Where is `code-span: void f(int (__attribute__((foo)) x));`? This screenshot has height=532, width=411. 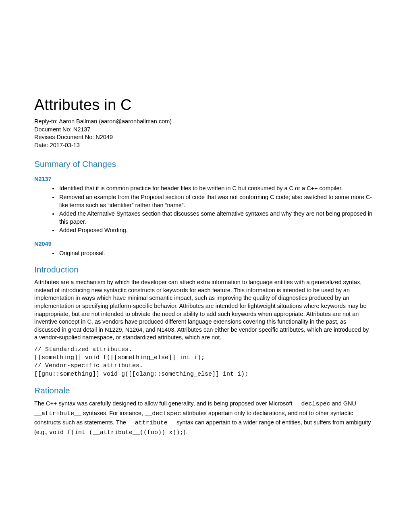 code-span: void f(int (__attribute__((foo)) x)); is located at coordinates (116, 433).